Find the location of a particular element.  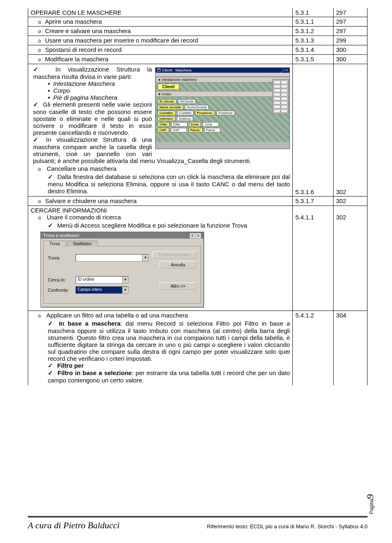

check-dalla-finestra: Dalla finestra del database si seleziona… is located at coordinates (169, 184).